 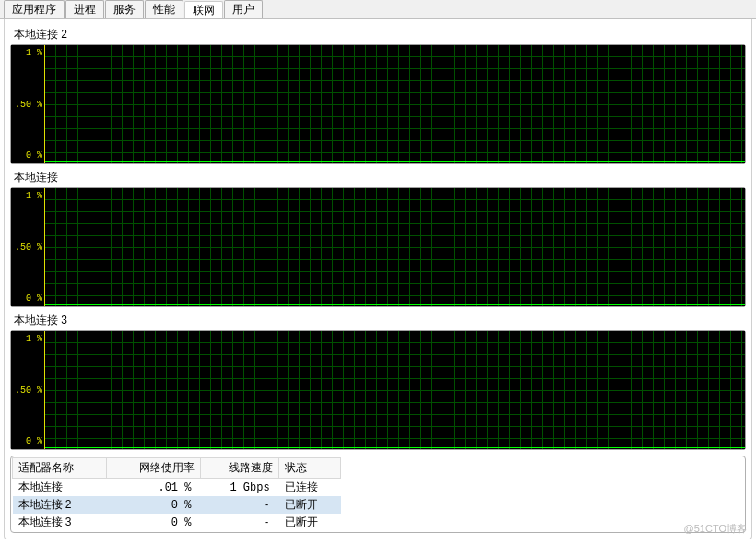 I want to click on cell-name: 本地连接, so click(x=60, y=488).